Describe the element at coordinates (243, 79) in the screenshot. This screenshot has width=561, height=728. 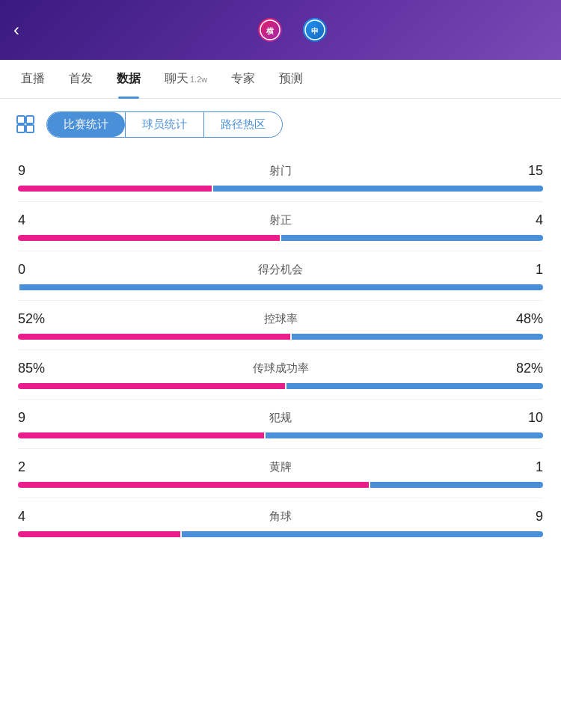
I see `tab-expert: 专家` at that location.